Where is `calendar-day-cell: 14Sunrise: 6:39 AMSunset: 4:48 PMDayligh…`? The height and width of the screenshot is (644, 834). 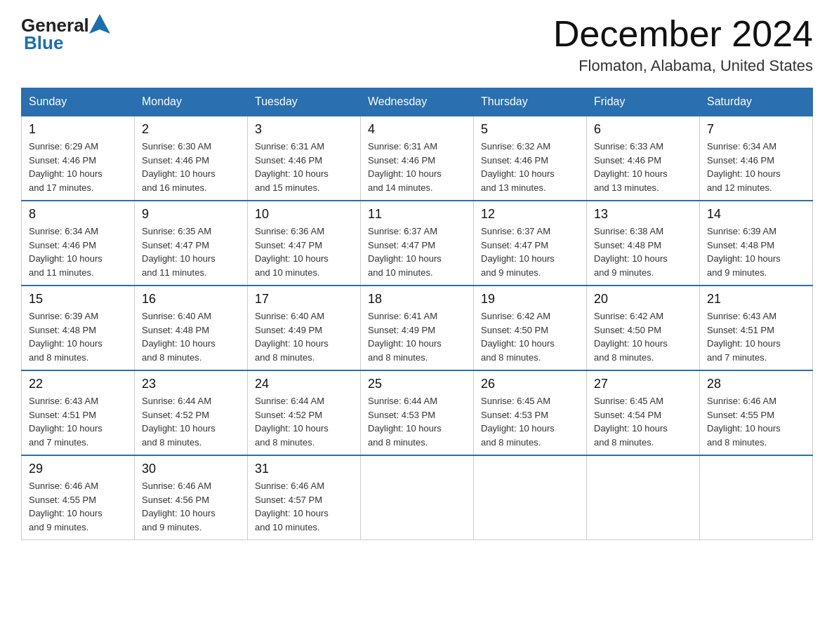 calendar-day-cell: 14Sunrise: 6:39 AMSunset: 4:48 PMDayligh… is located at coordinates (757, 243).